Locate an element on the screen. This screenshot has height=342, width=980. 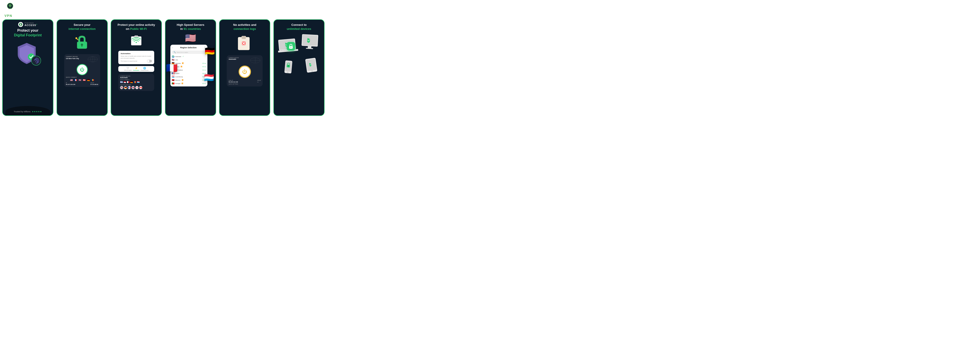
flag-at: 🇦🇹 is located at coordinates (84, 80).